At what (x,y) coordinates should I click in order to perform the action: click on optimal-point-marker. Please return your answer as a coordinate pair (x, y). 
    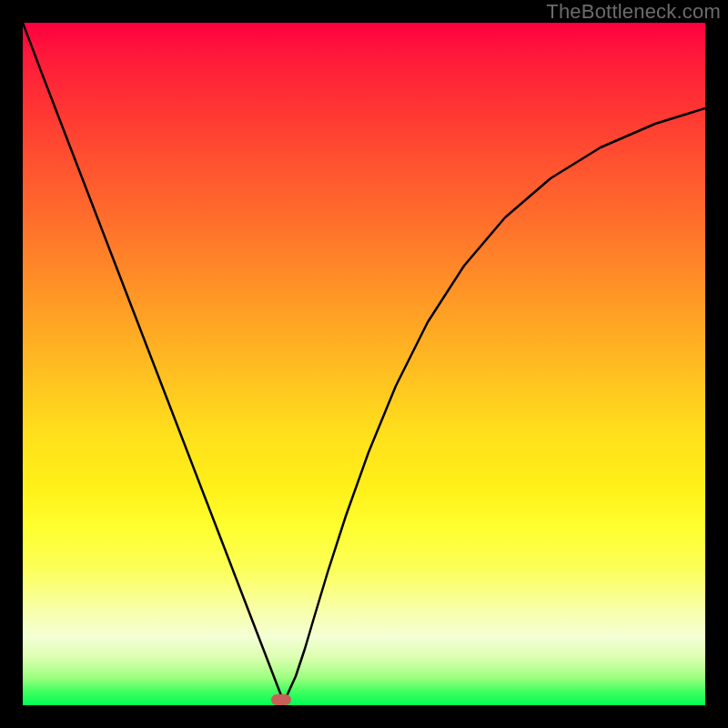
    Looking at the image, I should click on (281, 700).